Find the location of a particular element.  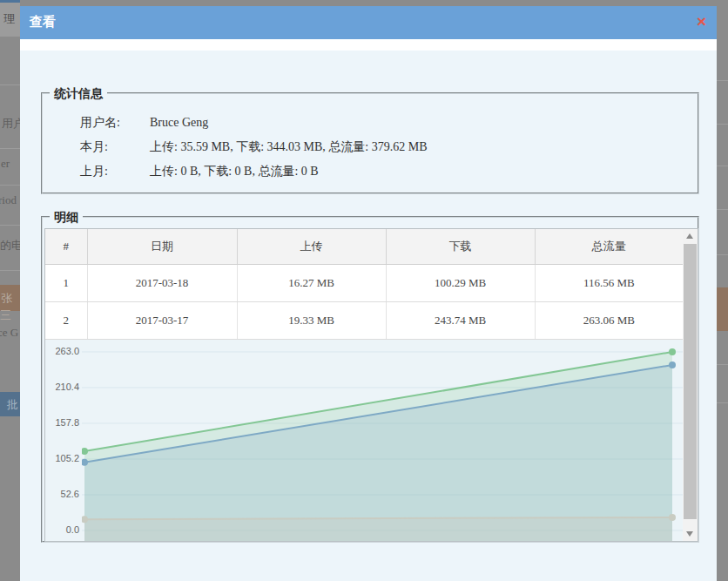

y-axis-tick-label: 52.6 is located at coordinates (63, 494).